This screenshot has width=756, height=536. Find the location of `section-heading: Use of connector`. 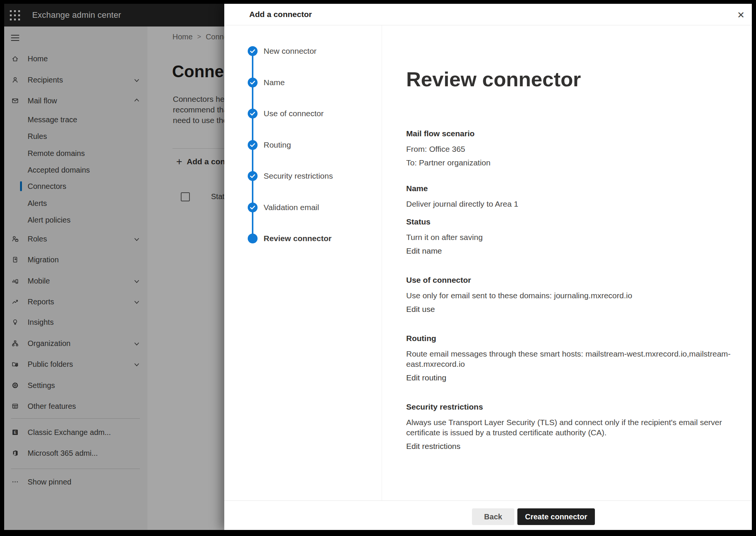

section-heading: Use of connector is located at coordinates (563, 280).